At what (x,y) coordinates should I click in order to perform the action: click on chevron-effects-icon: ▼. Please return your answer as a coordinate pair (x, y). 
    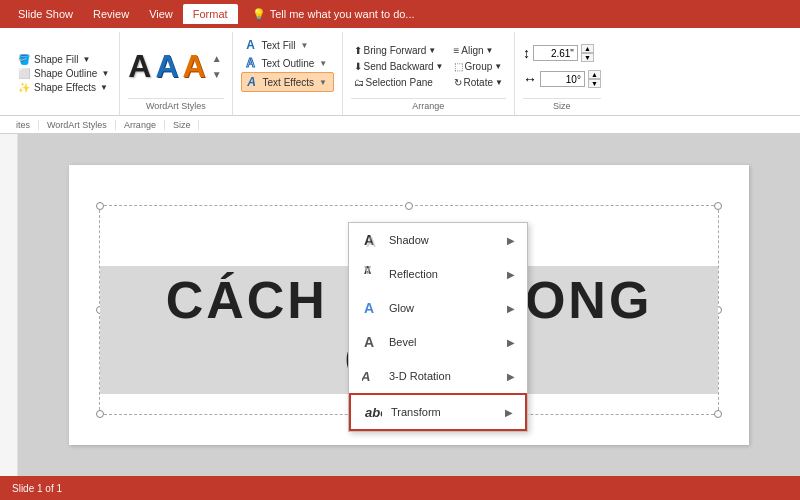
    Looking at the image, I should click on (104, 88).